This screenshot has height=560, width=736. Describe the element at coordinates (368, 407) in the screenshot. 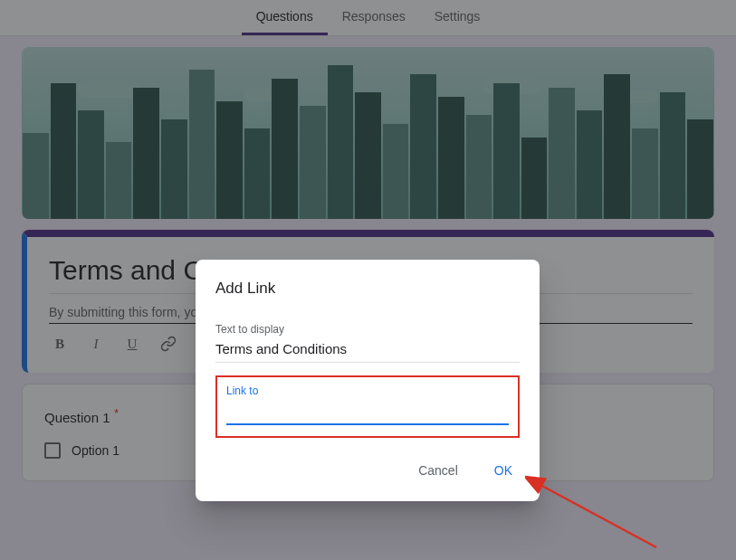

I see `link-to-highlight: Link to` at that location.